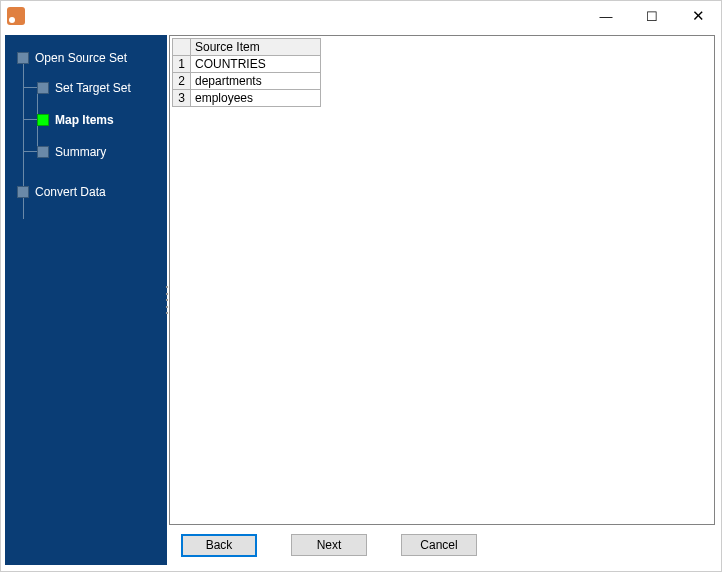 This screenshot has height=572, width=722. I want to click on grid-header-row: Source Item, so click(247, 48).